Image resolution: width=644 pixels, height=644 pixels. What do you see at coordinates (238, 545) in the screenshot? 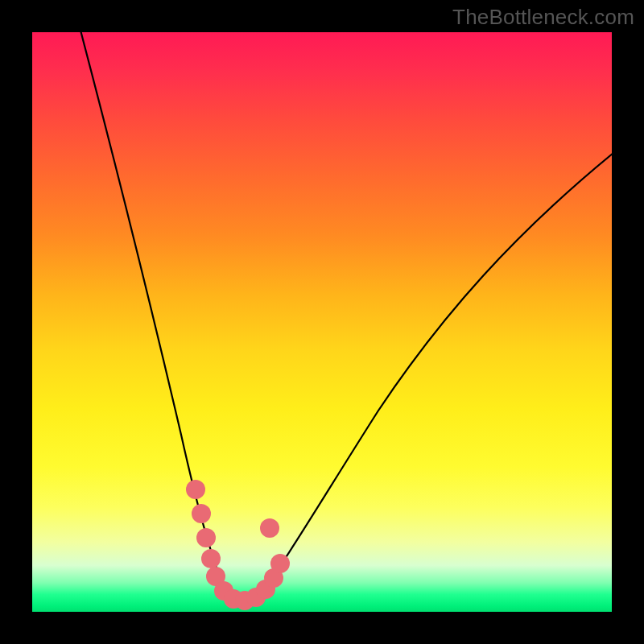
I see `highlight-dots` at bounding box center [238, 545].